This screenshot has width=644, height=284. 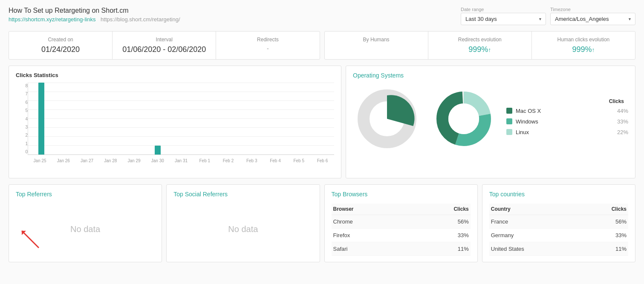 I want to click on browser-name: Safari, so click(x=371, y=249).